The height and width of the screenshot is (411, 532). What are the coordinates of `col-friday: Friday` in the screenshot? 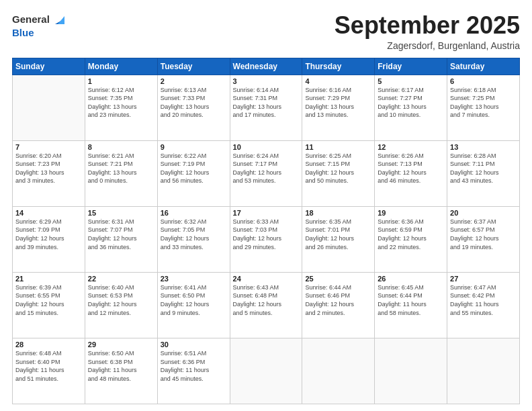 It's located at (411, 66).